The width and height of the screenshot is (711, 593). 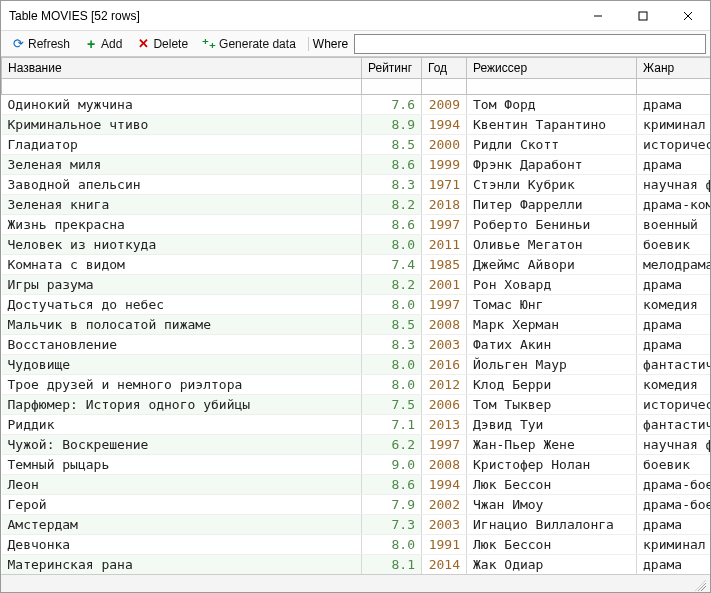 What do you see at coordinates (552, 205) in the screenshot?
I see `cell-director: Питер Фаррелли` at bounding box center [552, 205].